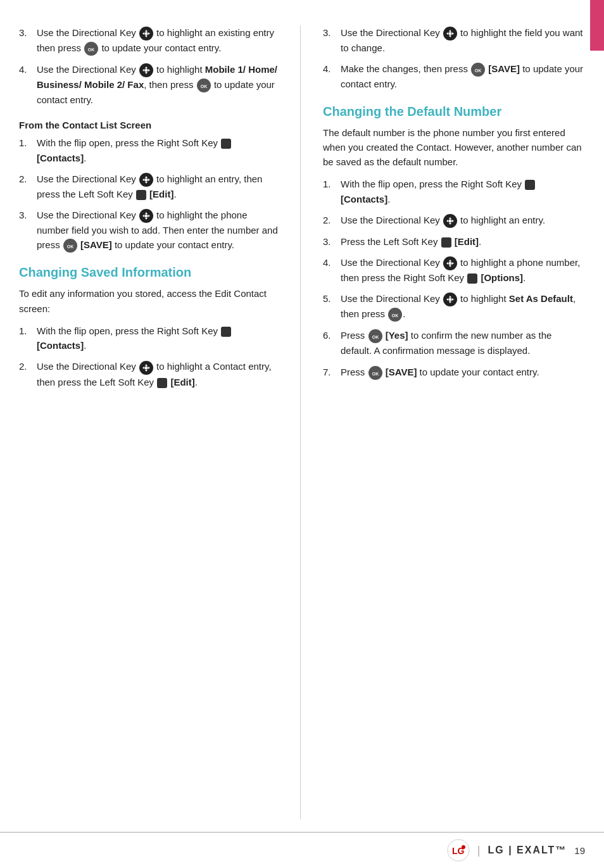 The width and height of the screenshot is (604, 868). Describe the element at coordinates (463, 306) in the screenshot. I see `step-content: Use the Directional Key to highlight Set…` at that location.